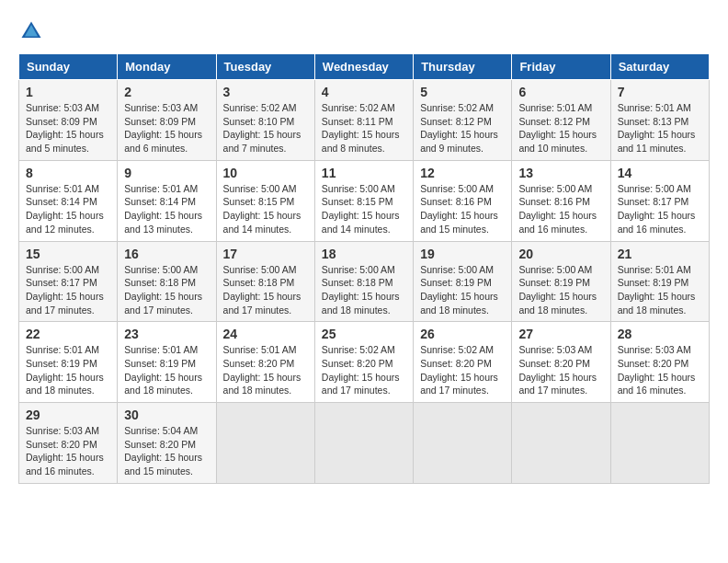 Image resolution: width=728 pixels, height=563 pixels. What do you see at coordinates (263, 223) in the screenshot?
I see `daylight-label: Daylight: 15 hours and 14 minutes.` at bounding box center [263, 223].